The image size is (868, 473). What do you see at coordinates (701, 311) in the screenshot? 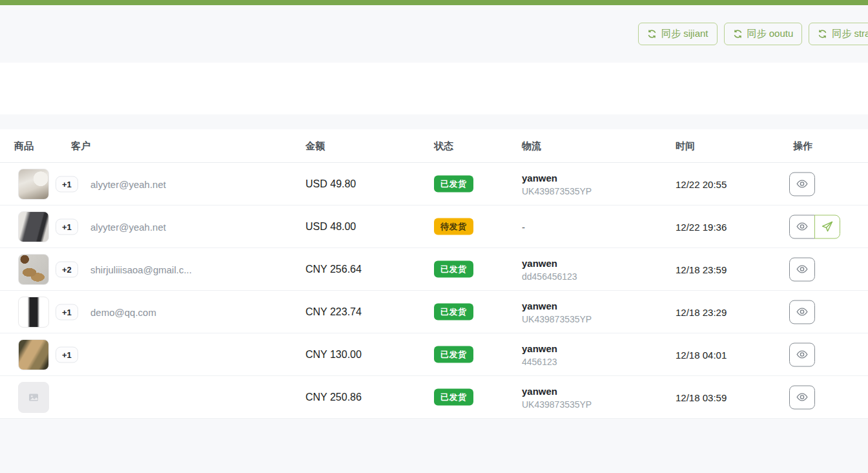
I see `order-time: 12/18 23:29` at bounding box center [701, 311].